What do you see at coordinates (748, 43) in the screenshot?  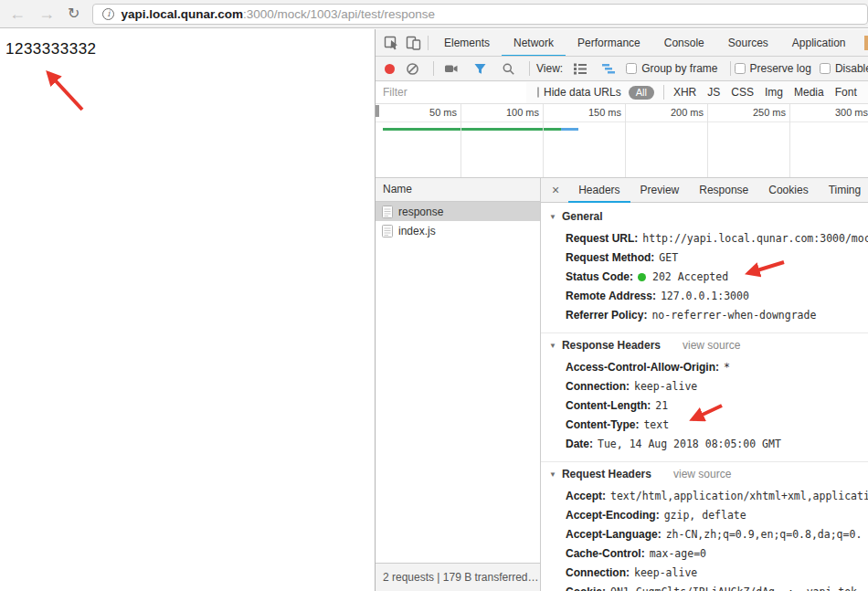 I see `devtools-tab-sources: Sources` at bounding box center [748, 43].